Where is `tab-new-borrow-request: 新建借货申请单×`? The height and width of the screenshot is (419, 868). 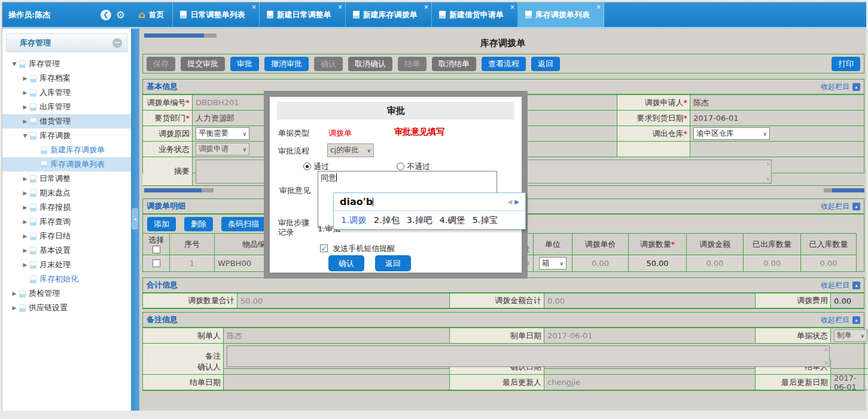 tab-new-borrow-request: 新建借货申请单× is located at coordinates (475, 14).